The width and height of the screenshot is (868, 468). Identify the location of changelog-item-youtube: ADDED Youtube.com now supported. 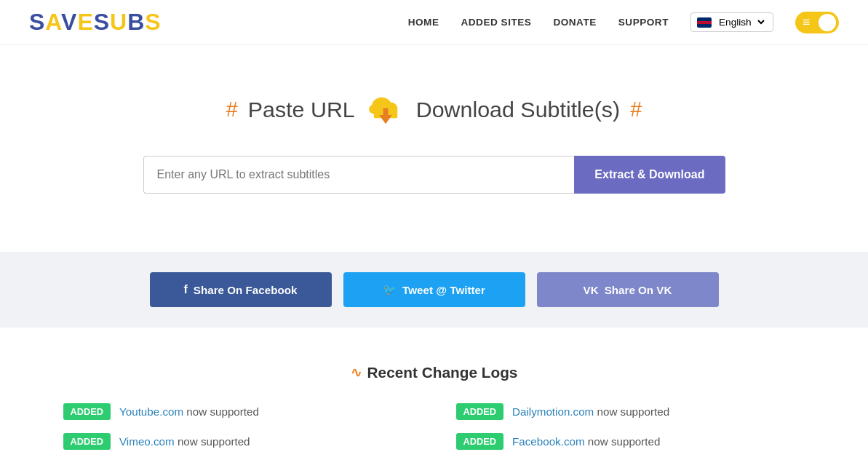
(238, 412).